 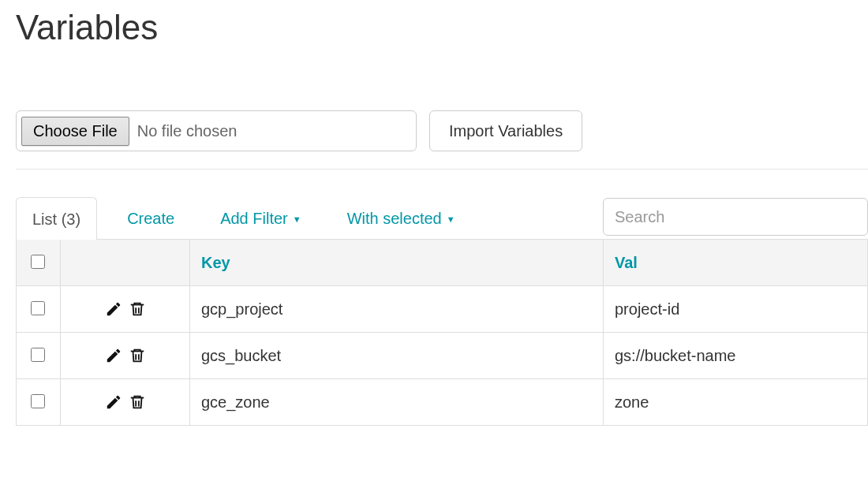 What do you see at coordinates (735, 356) in the screenshot?
I see `cell-val: gs://bucket-name` at bounding box center [735, 356].